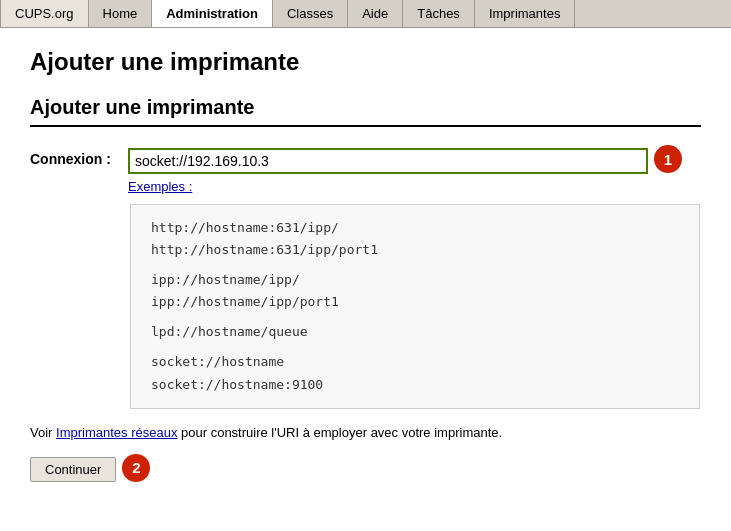  Describe the element at coordinates (526, 14) in the screenshot. I see `nav-item-imprimantes: Imprimantes` at that location.